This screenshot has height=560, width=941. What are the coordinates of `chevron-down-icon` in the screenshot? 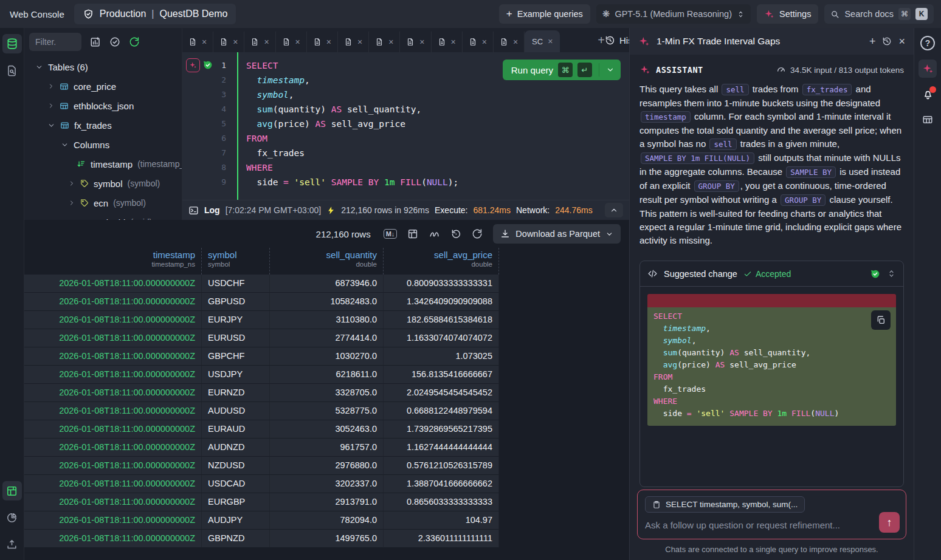 It's located at (609, 234).